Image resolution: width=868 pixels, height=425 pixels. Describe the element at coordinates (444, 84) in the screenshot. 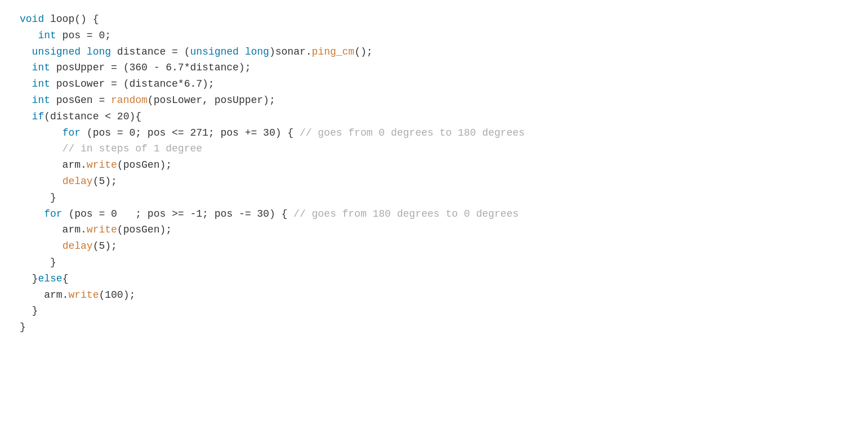

I see `code-line: int posLower = (distance*6.7);` at that location.